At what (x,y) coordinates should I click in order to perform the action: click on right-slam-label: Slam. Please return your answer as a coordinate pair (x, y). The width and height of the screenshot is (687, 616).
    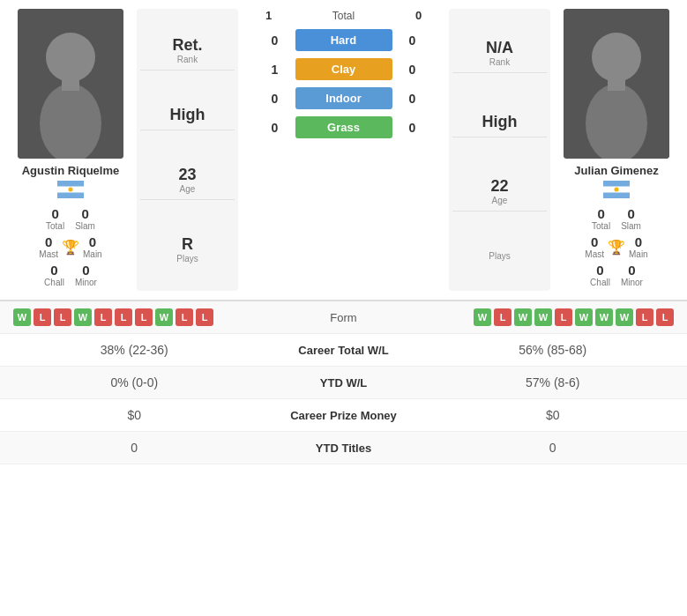
    Looking at the image, I should click on (631, 226).